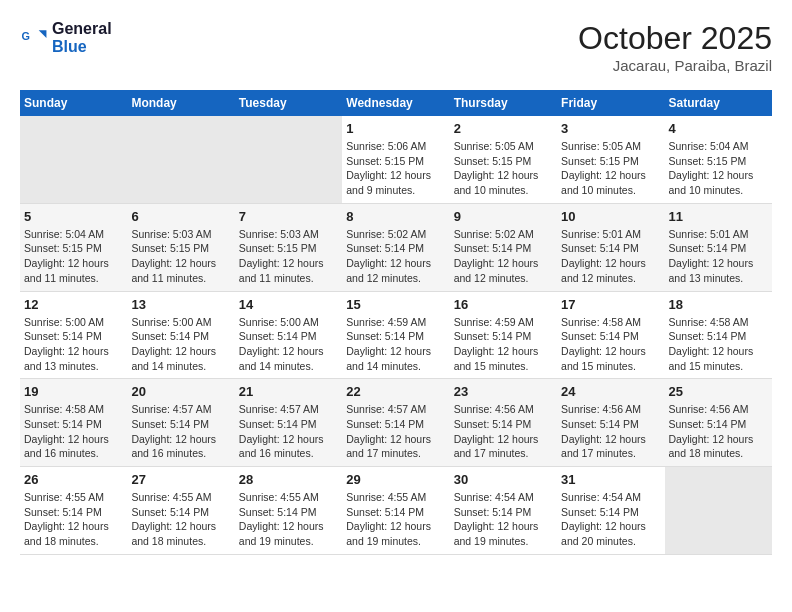 This screenshot has width=792, height=612. What do you see at coordinates (180, 335) in the screenshot?
I see `calendar-cell: 13Sunrise: 5:00 AM Sunset: 5:14 PM Dayli…` at bounding box center [180, 335].